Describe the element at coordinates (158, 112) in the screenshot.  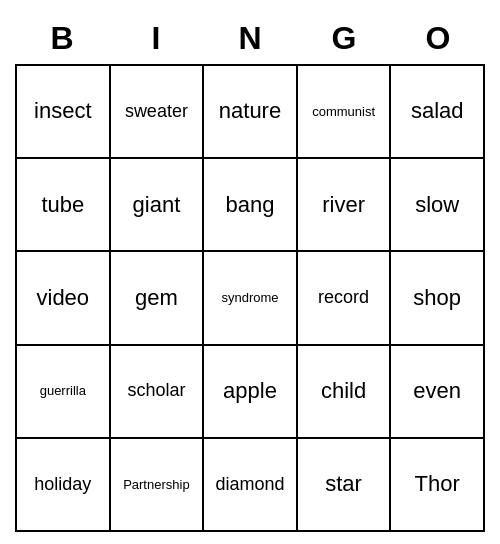
I see `bingo-cell: sweater` at that location.